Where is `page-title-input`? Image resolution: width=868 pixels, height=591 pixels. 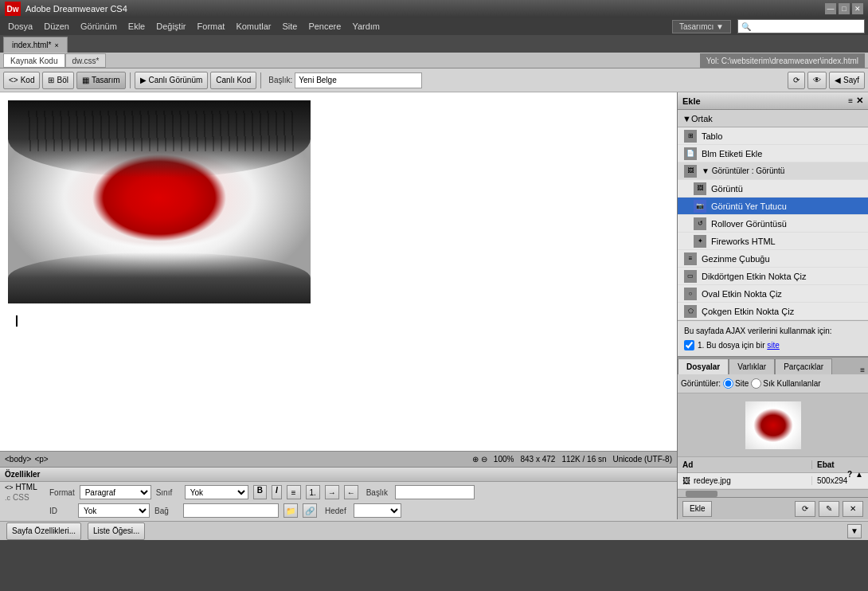
page-title-input is located at coordinates (358, 80).